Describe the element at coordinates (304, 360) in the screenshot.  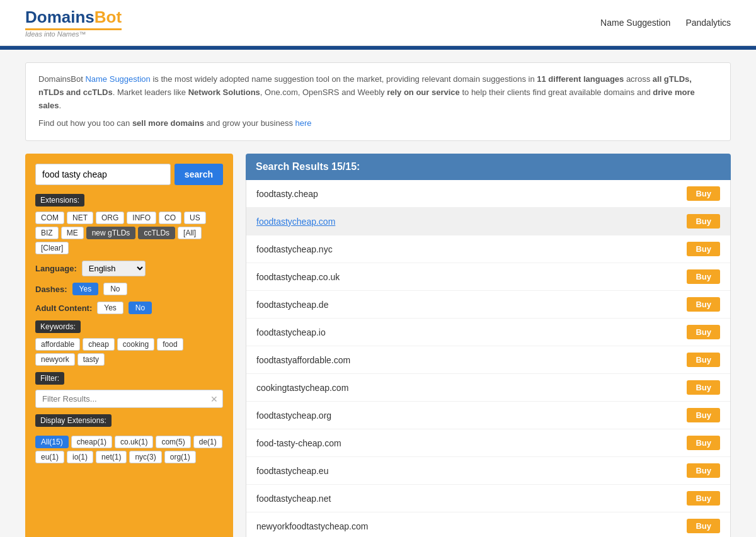
I see `domain-name: foodtastyaffordable.com` at that location.